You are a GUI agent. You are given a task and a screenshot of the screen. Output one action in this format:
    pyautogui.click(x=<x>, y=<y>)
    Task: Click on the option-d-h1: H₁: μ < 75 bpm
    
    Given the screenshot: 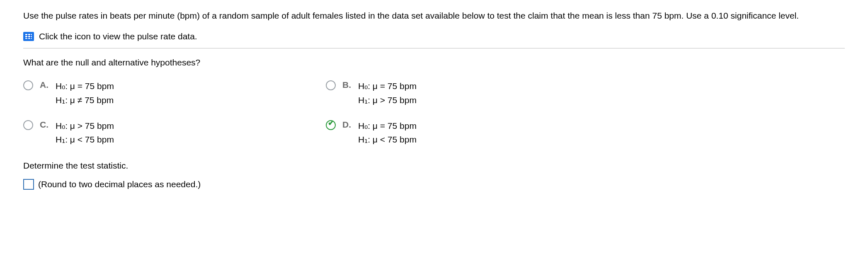 What is the action you would take?
    pyautogui.click(x=387, y=140)
    